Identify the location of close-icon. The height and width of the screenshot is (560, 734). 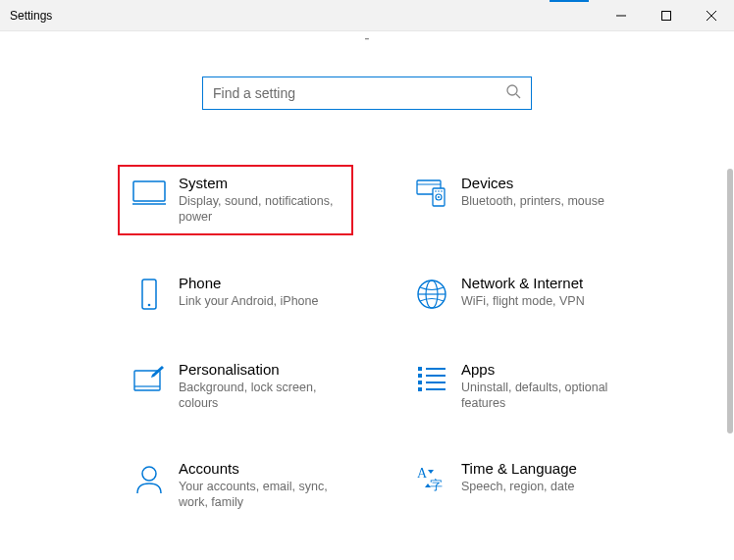
(711, 16).